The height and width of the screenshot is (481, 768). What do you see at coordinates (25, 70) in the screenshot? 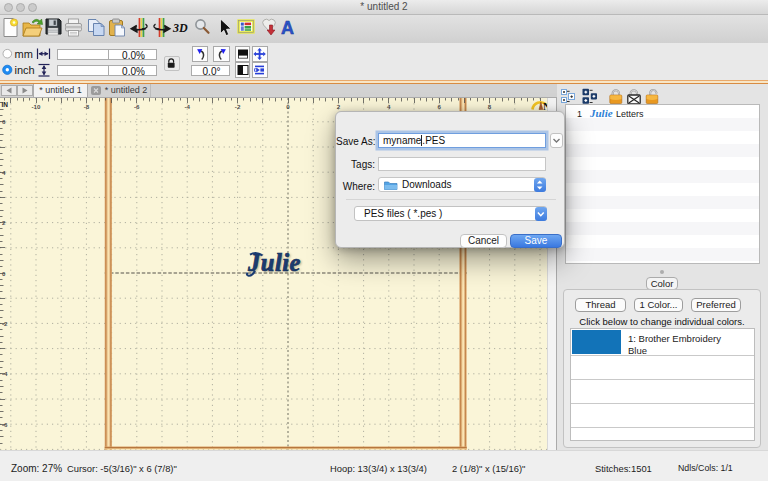
I see `svg-text: inch` at bounding box center [25, 70].